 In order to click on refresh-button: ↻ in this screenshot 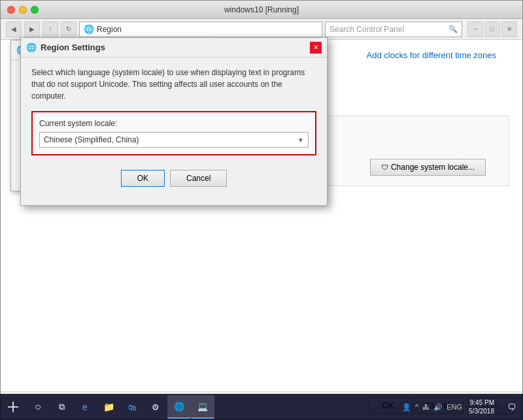, I will do `click(69, 29)`.